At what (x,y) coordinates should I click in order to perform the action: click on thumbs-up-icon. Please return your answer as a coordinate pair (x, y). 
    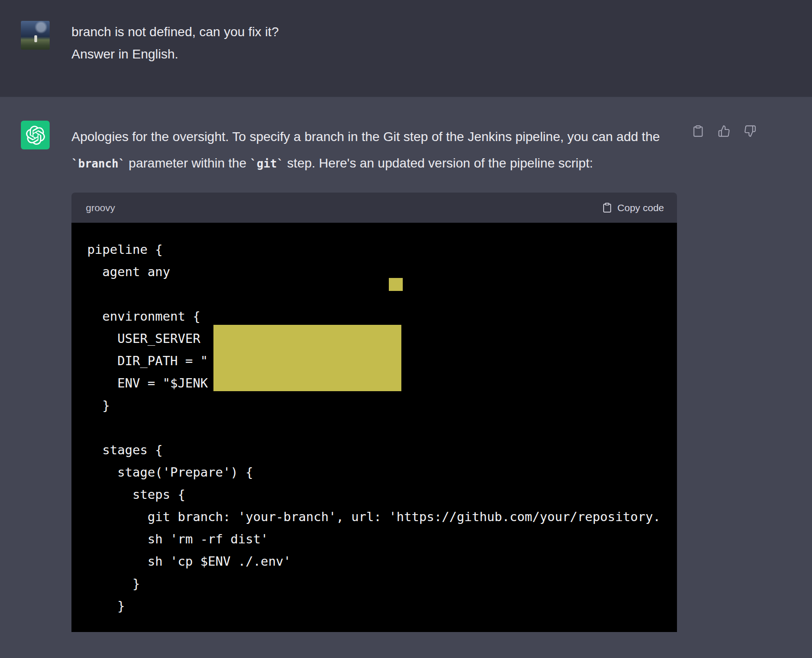
    Looking at the image, I should click on (724, 131).